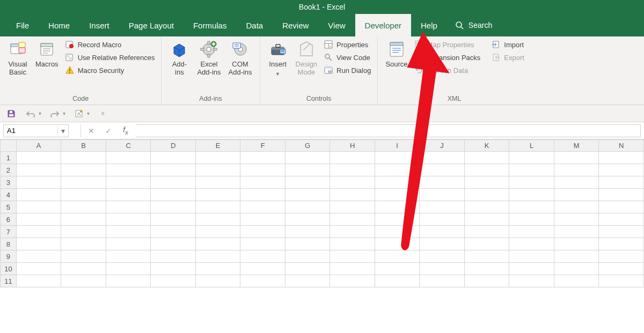 This screenshot has width=644, height=333. Describe the element at coordinates (9, 256) in the screenshot. I see `row-header: 9` at that location.